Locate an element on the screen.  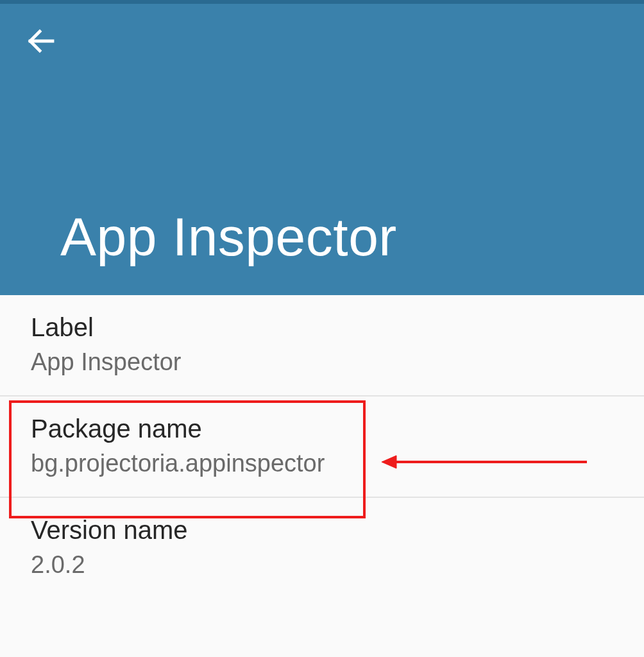
row-label: Package name is located at coordinates (322, 429).